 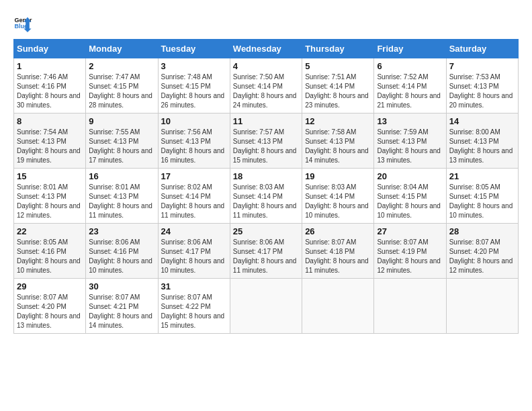 I want to click on day-info: Sunrise: 7:57 AMSunset: 4:13 PMDaylight:…, so click(x=266, y=146).